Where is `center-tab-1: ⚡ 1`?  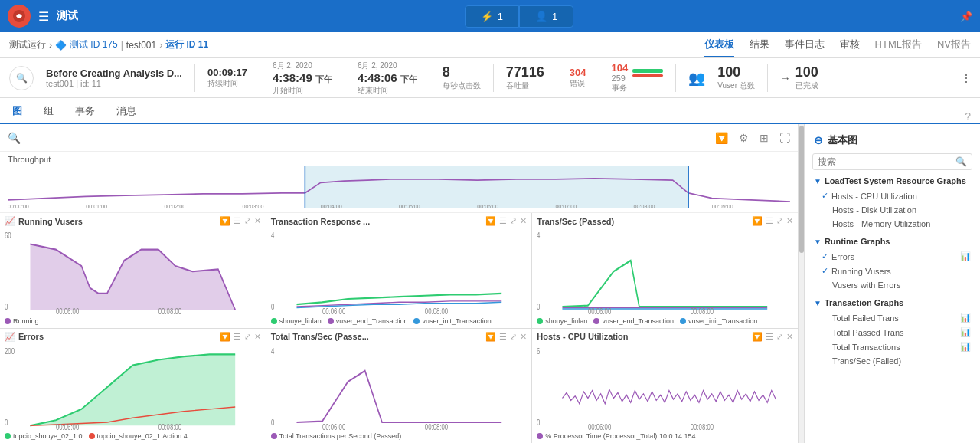 center-tab-1: ⚡ 1 is located at coordinates (492, 17).